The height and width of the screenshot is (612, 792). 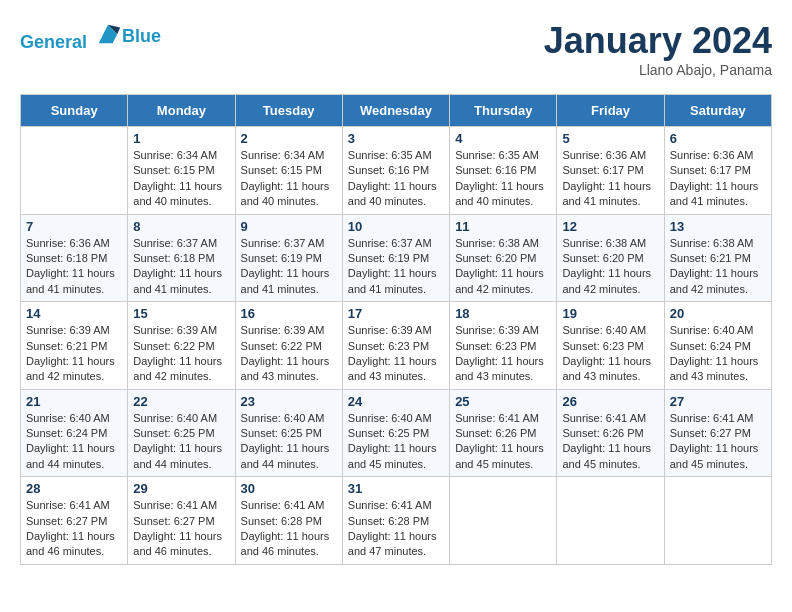 What do you see at coordinates (74, 521) in the screenshot?
I see `calendar-cell: 28Sunrise: 6:41 AMSunset: 6:27 PMDayligh…` at bounding box center [74, 521].